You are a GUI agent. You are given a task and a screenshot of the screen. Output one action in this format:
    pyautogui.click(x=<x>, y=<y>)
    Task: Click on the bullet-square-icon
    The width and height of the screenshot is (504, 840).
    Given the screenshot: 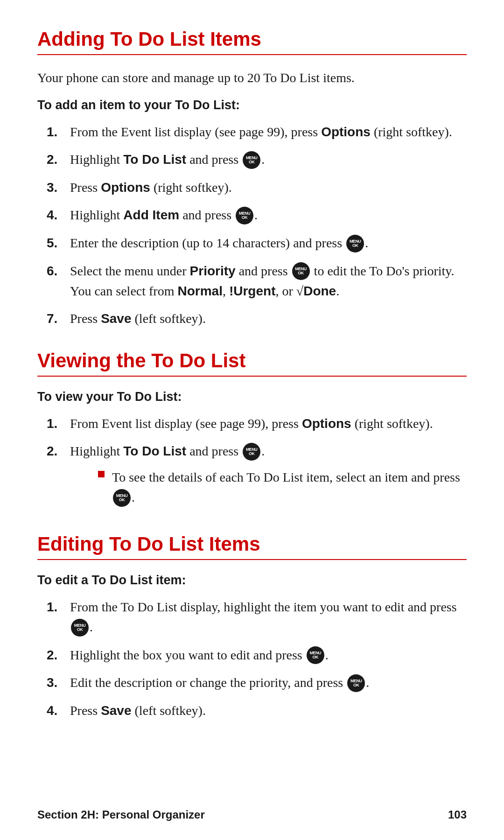 What is the action you would take?
    pyautogui.click(x=101, y=474)
    